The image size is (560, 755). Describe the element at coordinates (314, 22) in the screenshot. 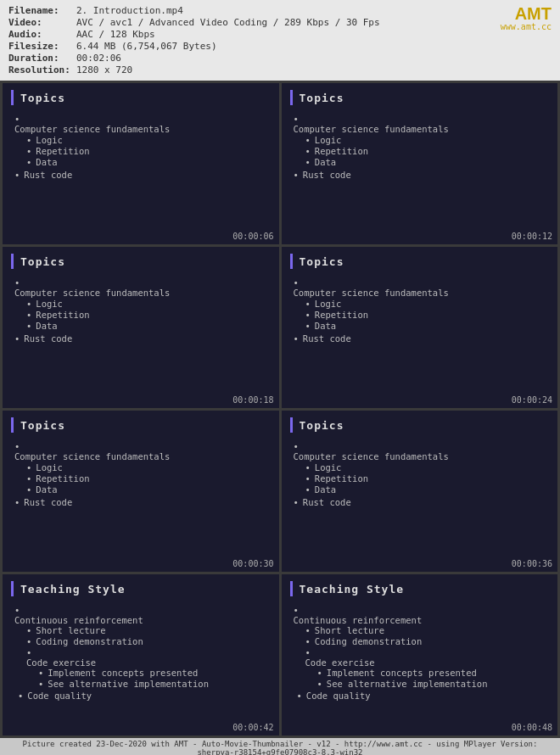

I see `video-value: AVC / avc1 / Advanced Video Coding / 289…` at that location.